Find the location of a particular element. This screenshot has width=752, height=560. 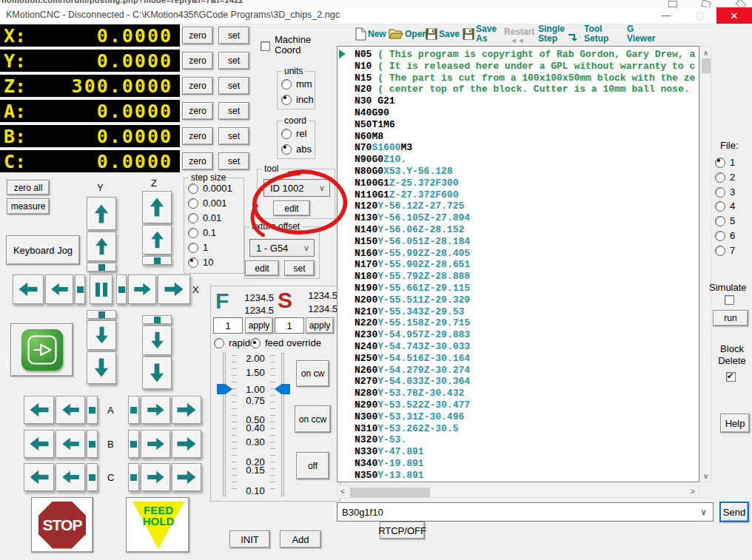

rapid-radio: rapid is located at coordinates (232, 343).